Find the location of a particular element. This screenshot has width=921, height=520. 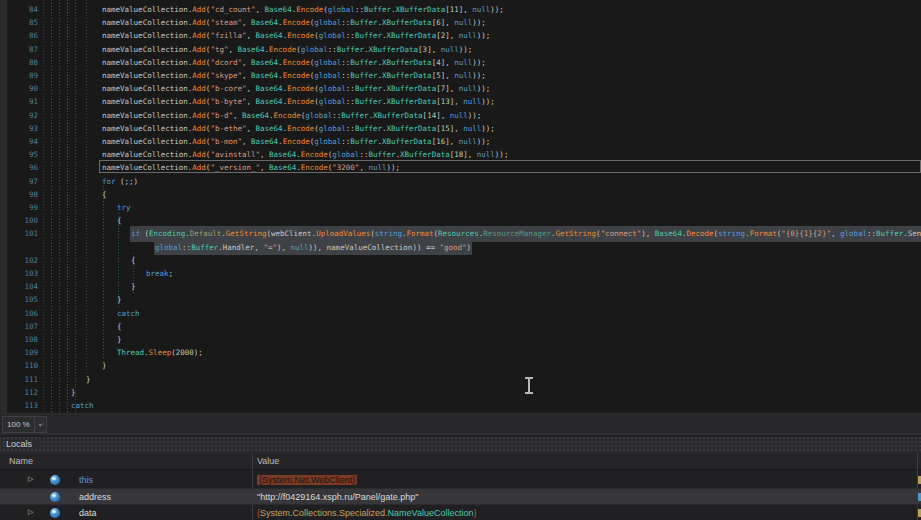

code-line: 108} is located at coordinates (460, 340).